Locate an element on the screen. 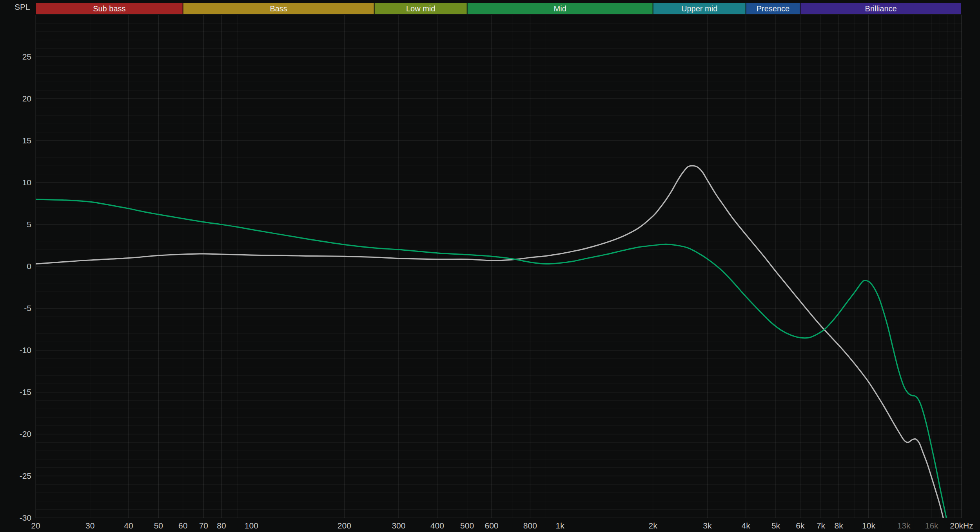  x-tick-label-8k: 8k is located at coordinates (839, 526).